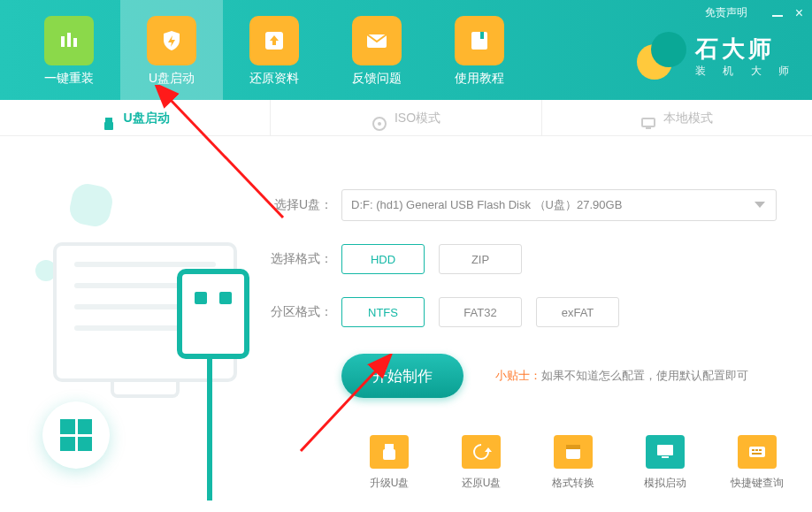  Describe the element at coordinates (648, 118) in the screenshot. I see `monitor-icon` at that location.